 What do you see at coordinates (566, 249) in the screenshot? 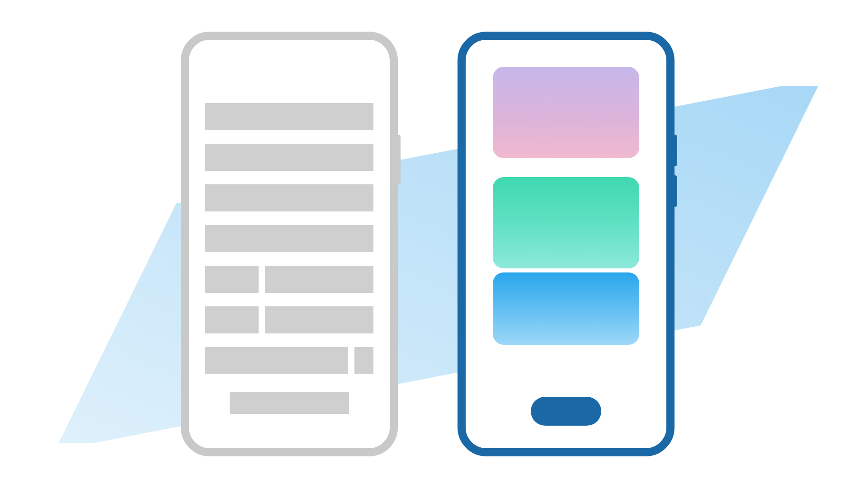
I see `color-screen` at bounding box center [566, 249].